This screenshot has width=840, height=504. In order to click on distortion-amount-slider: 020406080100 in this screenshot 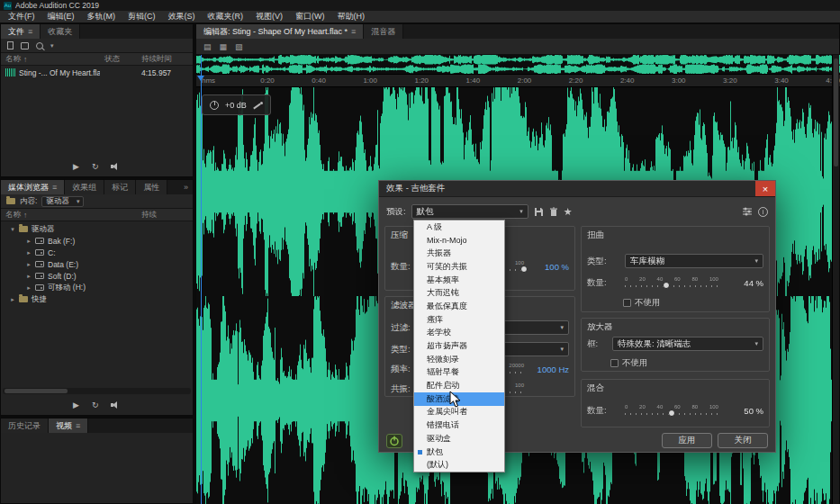, I will do `click(672, 283)`.